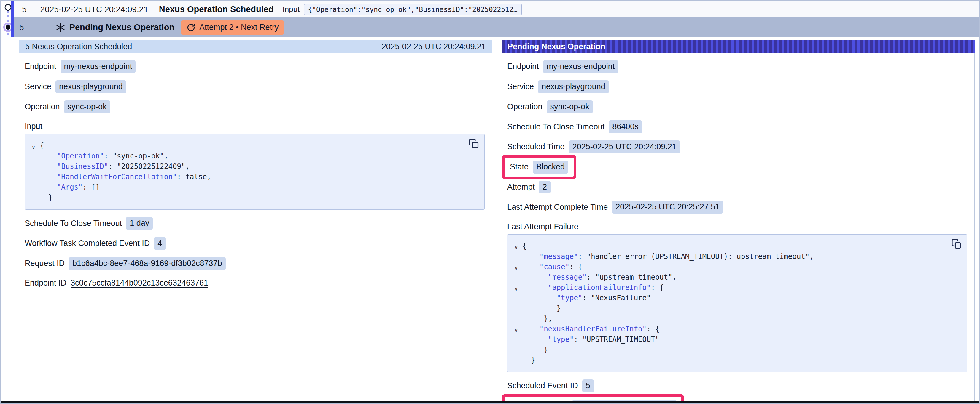 Image resolution: width=980 pixels, height=404 pixels. Describe the element at coordinates (126, 177) in the screenshot. I see `code-text: "HandlerWaitForCancellation": false,` at that location.